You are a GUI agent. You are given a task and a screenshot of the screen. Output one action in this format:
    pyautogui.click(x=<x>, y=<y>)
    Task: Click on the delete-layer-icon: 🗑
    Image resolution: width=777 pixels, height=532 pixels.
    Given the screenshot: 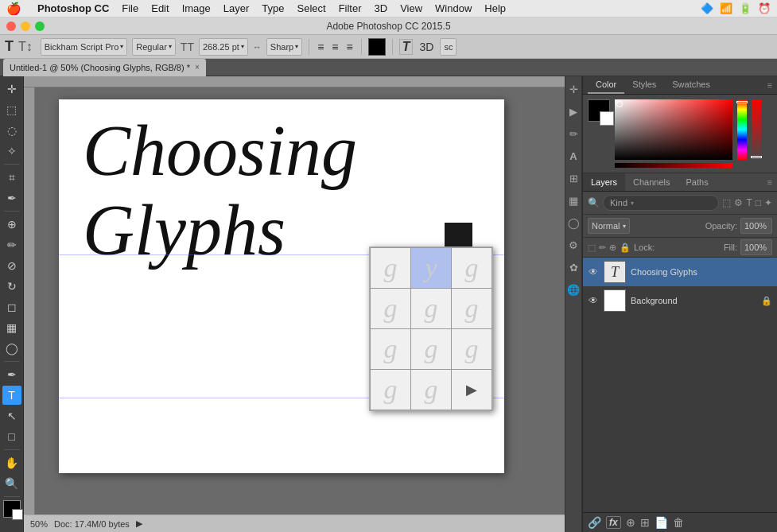 What is the action you would take?
    pyautogui.click(x=678, y=522)
    